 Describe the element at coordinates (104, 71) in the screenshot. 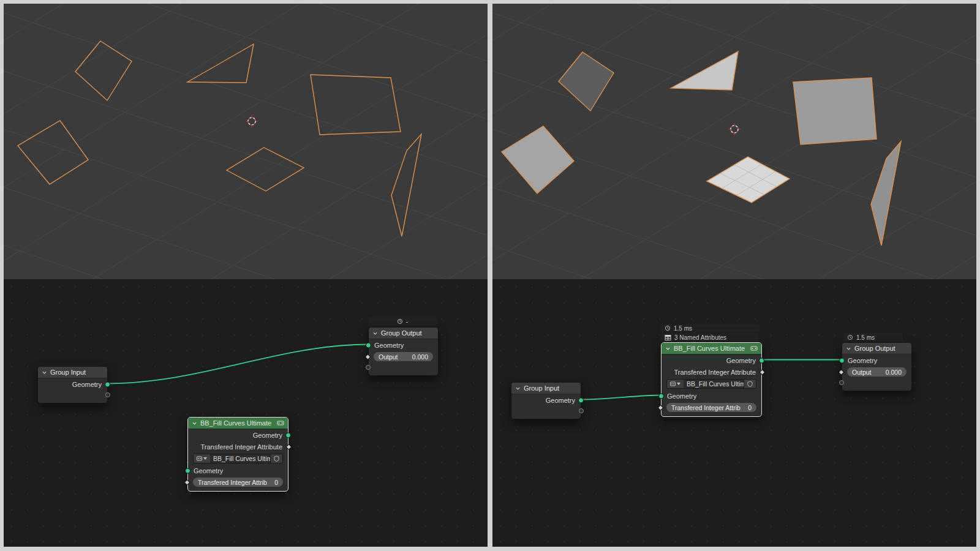

I see `curve-quad-topleft` at that location.